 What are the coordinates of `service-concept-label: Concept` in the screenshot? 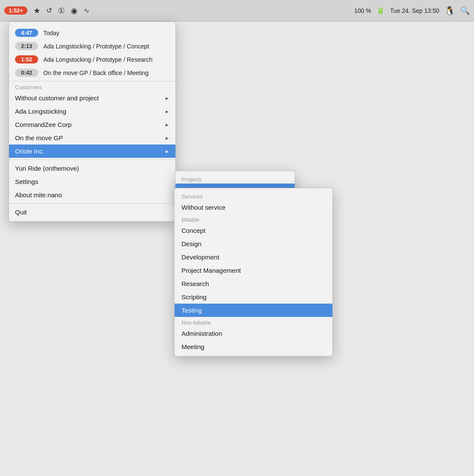 It's located at (193, 231).